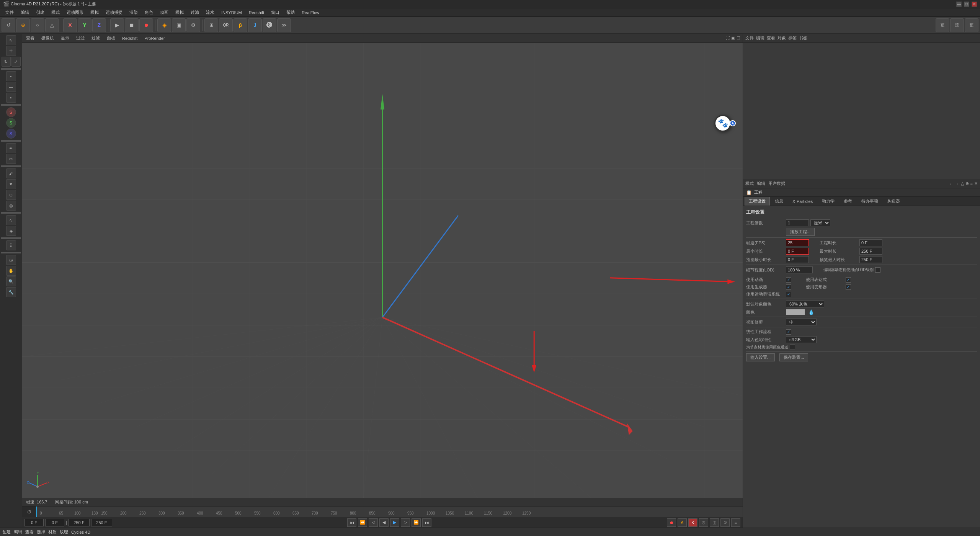 This screenshot has height=536, width=980. Describe the element at coordinates (210, 12) in the screenshot. I see `menu-pipeline: 流水` at that location.